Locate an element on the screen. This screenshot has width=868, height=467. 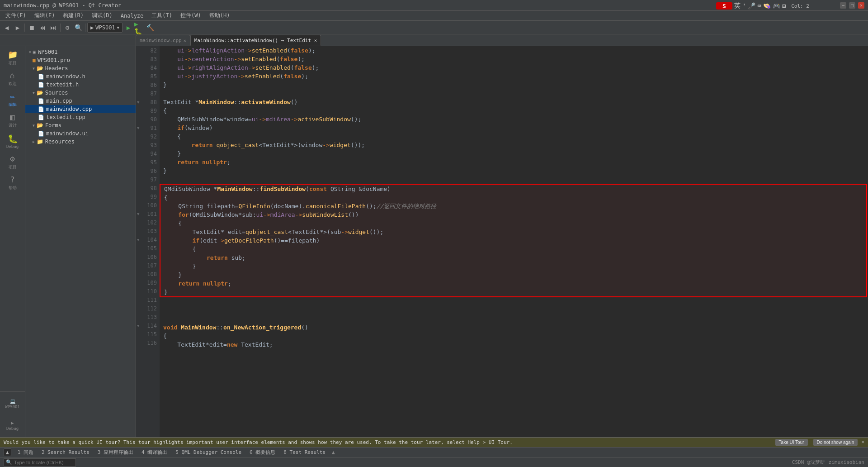
sidebar-item-wps001: 💻 WPS001 is located at coordinates (13, 404).